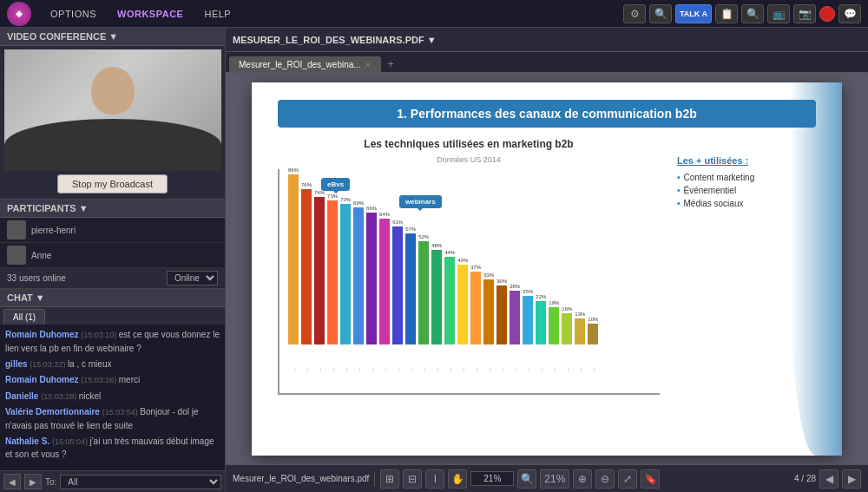  I want to click on chat-next-button: ▶, so click(33, 482).